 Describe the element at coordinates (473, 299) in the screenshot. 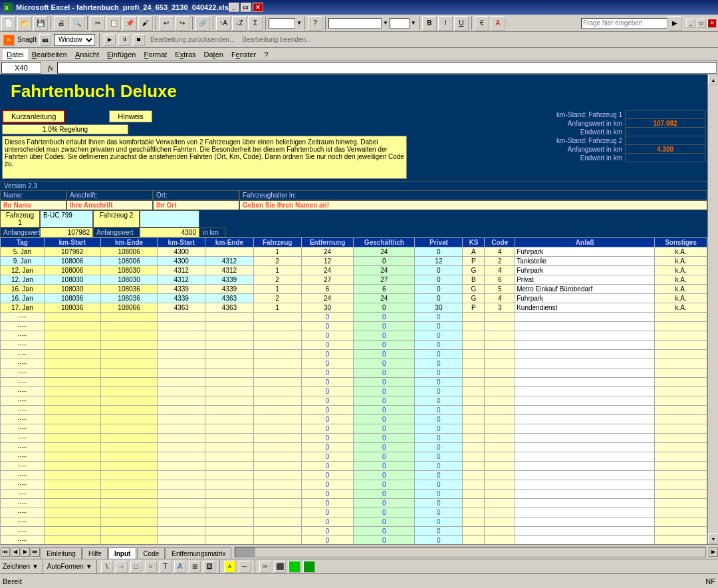

I see `td-ks: G` at that location.